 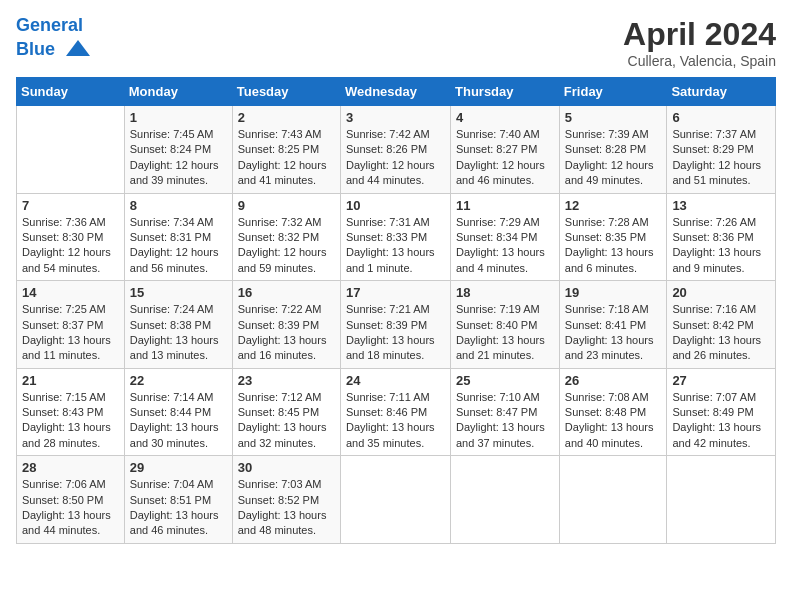 What do you see at coordinates (178, 246) in the screenshot?
I see `day-info: Sunrise: 7:34 AM Sunset: 8:31 PM Dayligh…` at bounding box center [178, 246].